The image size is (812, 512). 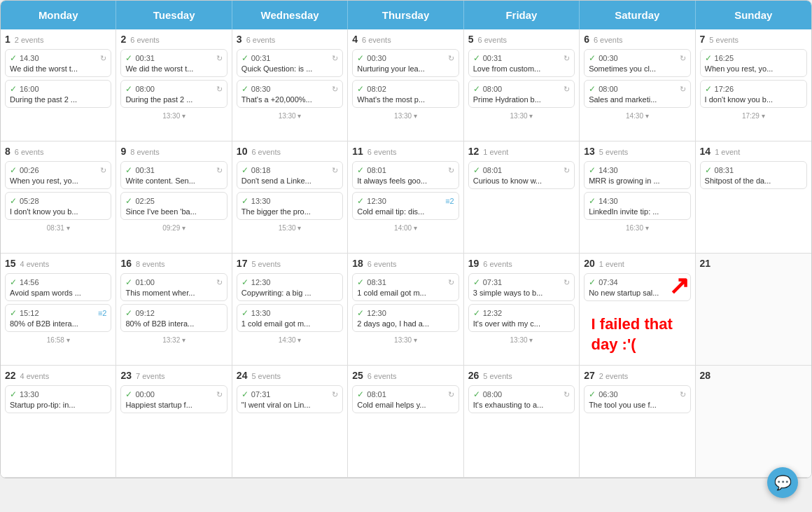 What do you see at coordinates (174, 340) in the screenshot?
I see `more-events-indicator: 13:32 ▾` at bounding box center [174, 340].